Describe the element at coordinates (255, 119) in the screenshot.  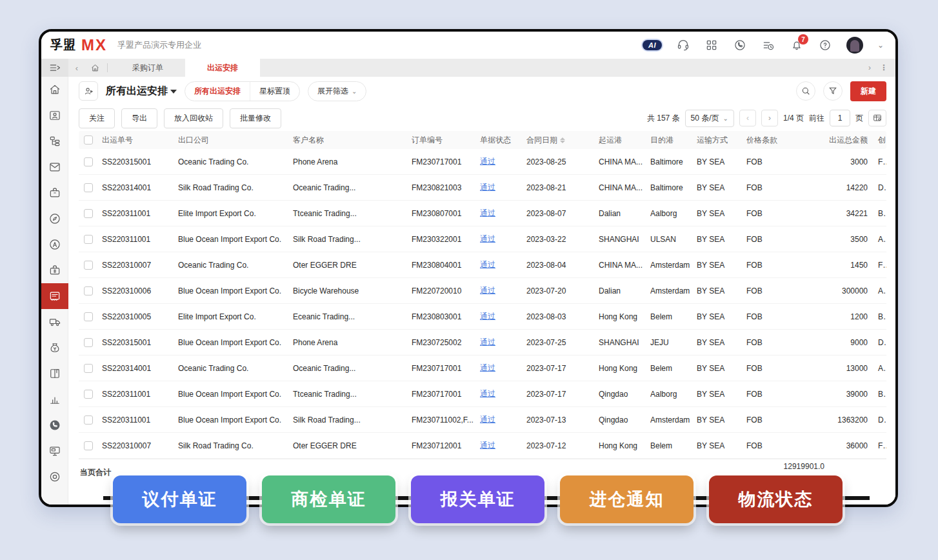
I see `toolbar-button-批量修改: 批量修改` at that location.